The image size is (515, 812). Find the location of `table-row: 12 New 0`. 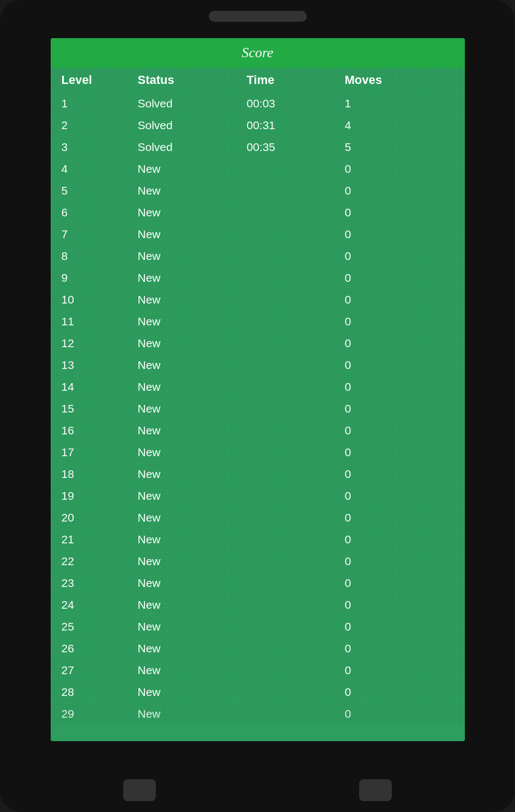

table-row: 12 New 0 is located at coordinates (258, 343).